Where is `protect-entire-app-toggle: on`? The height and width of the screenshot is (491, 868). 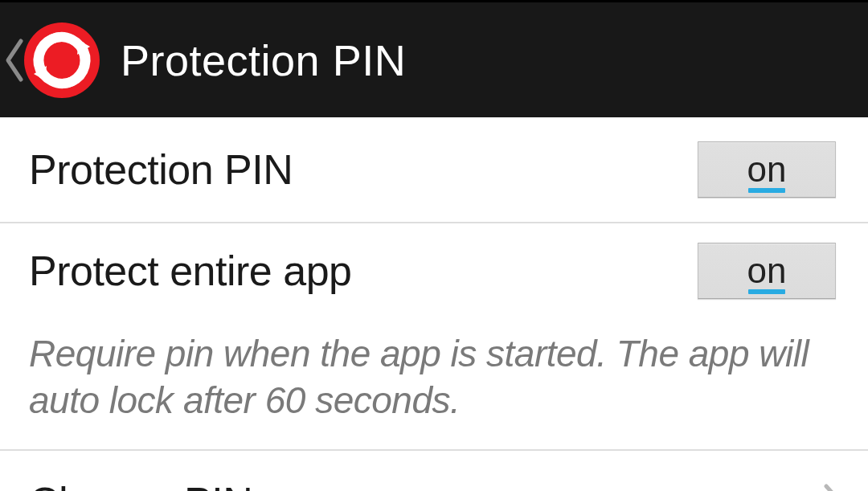
protect-entire-app-toggle: on is located at coordinates (767, 271).